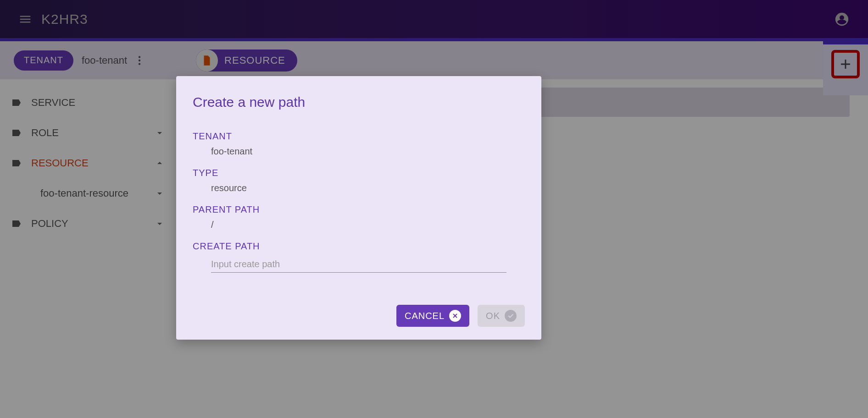 The height and width of the screenshot is (418, 868). What do you see at coordinates (359, 137) in the screenshot?
I see `dialog-label-tenant: TENANT` at bounding box center [359, 137].